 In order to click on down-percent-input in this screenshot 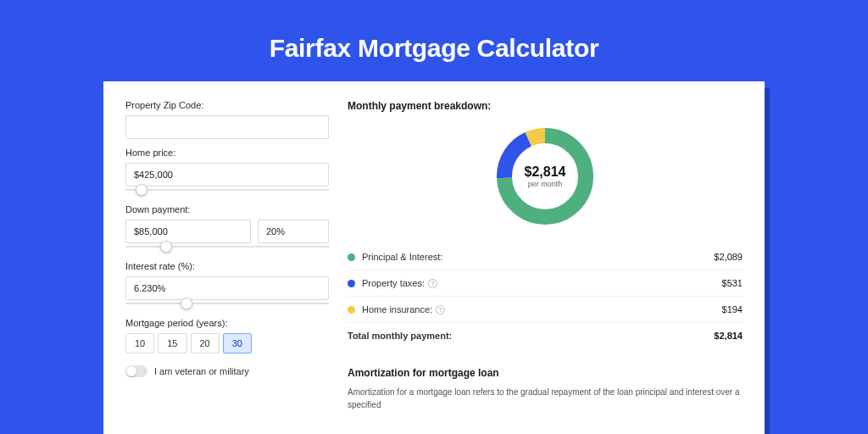, I will do `click(293, 231)`.